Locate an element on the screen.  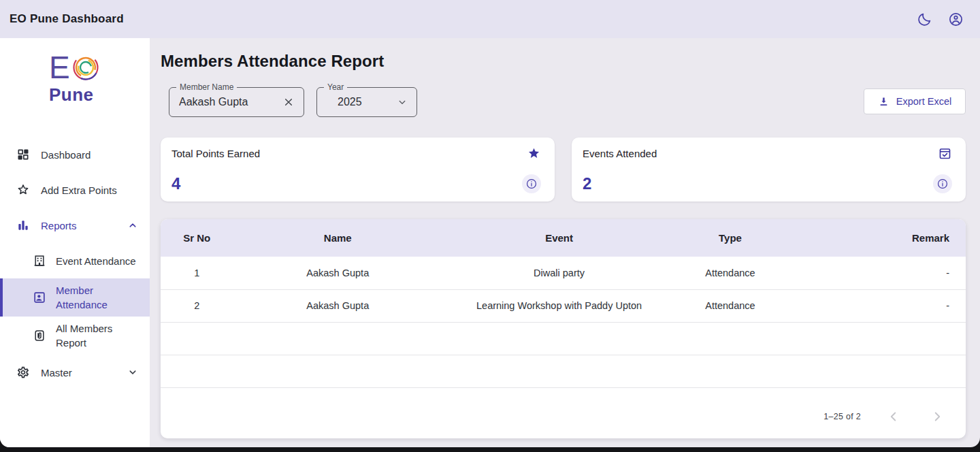
sidebar-item-all-members-report: All Members Report is located at coordinates (75, 336).